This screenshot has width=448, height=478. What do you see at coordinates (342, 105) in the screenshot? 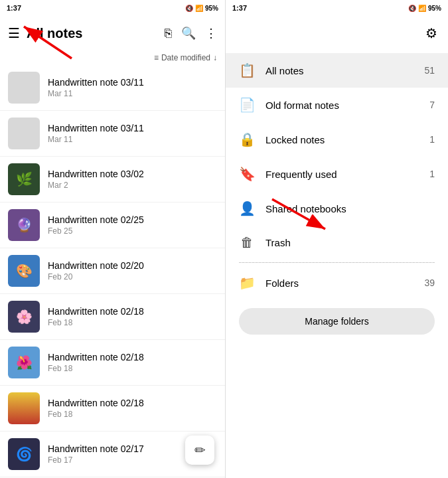
I see `old-format-label: Old format notes` at bounding box center [342, 105].